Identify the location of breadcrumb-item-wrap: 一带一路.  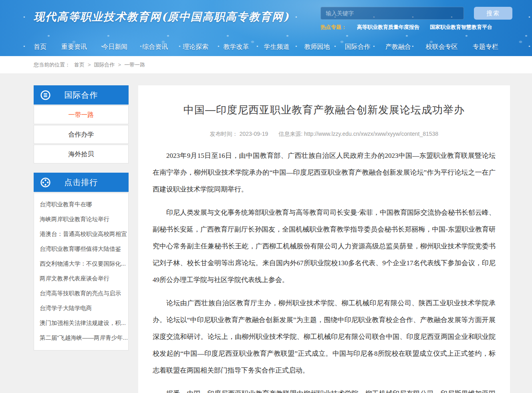
(135, 65).